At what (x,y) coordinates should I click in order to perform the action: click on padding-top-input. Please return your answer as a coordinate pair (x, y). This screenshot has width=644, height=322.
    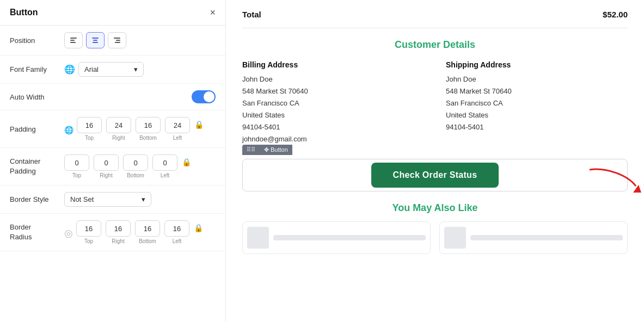
    Looking at the image, I should click on (89, 125).